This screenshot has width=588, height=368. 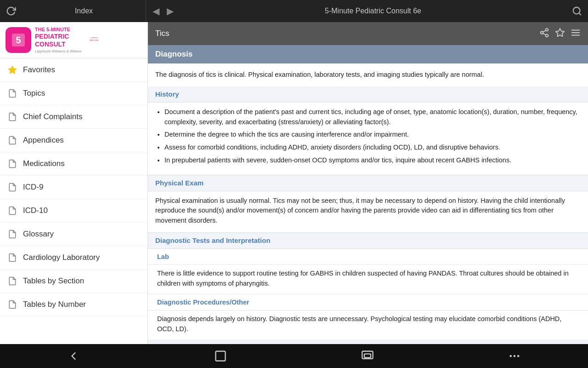 What do you see at coordinates (12, 70) in the screenshot?
I see `star-icon` at bounding box center [12, 70].